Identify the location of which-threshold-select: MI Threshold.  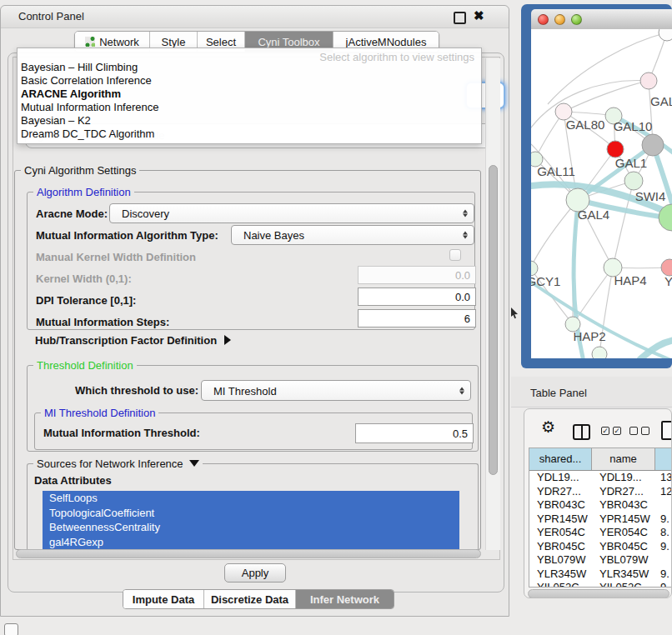
(336, 390).